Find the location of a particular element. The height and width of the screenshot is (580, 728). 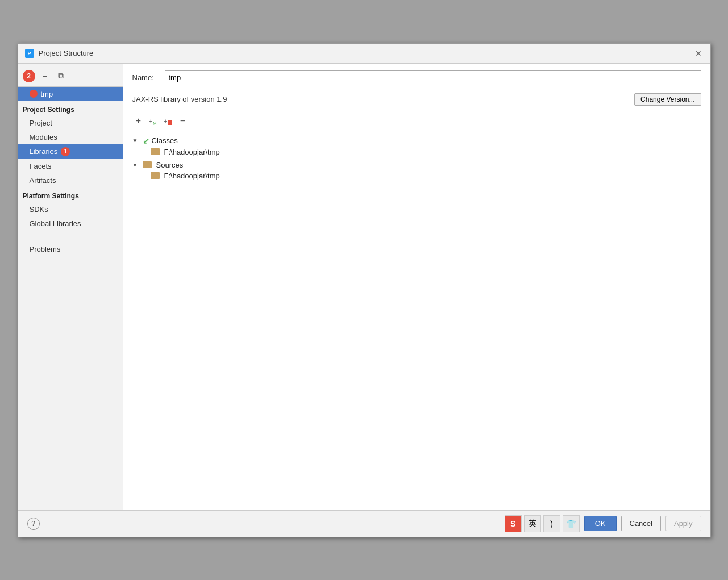

sidebar-item-modules: Modules is located at coordinates (70, 137).